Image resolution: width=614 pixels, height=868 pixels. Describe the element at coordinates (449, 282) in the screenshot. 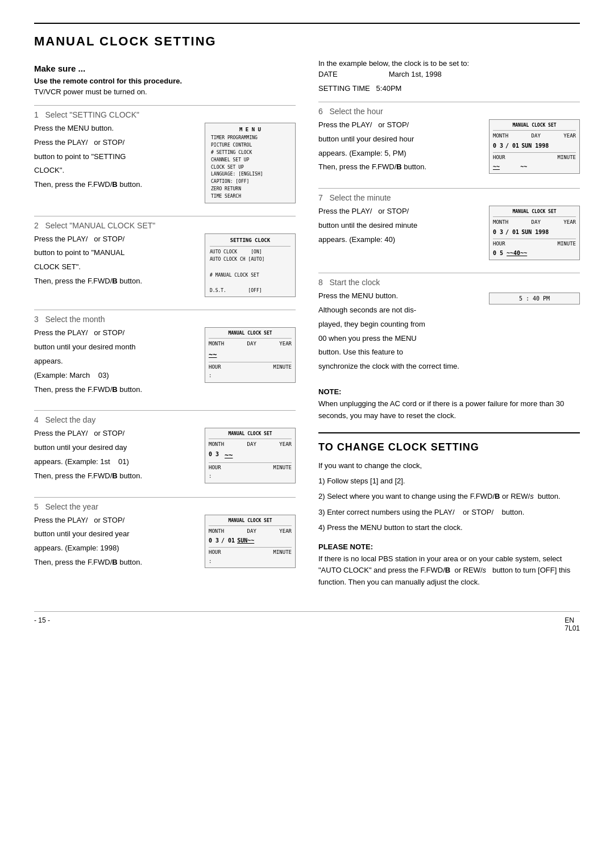

I see `step-8-number: 8 Start the clock` at that location.